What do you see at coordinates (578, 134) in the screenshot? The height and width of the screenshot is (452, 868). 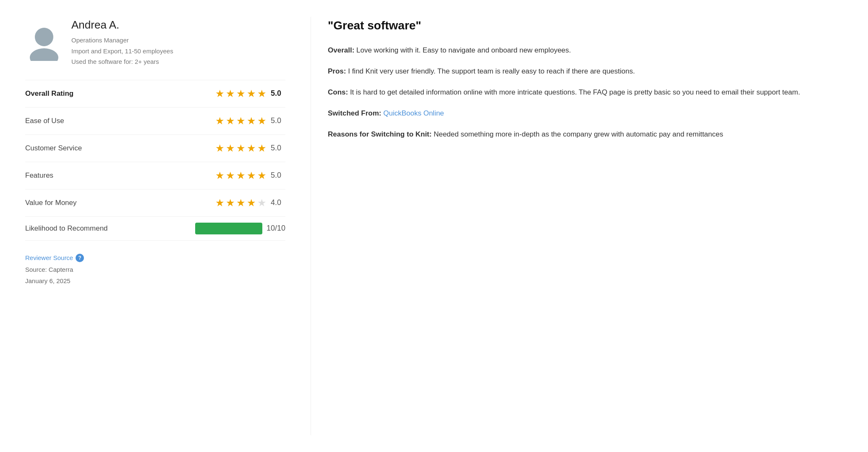 I see `reasons-text: Needed something more in-depth as the co…` at bounding box center [578, 134].